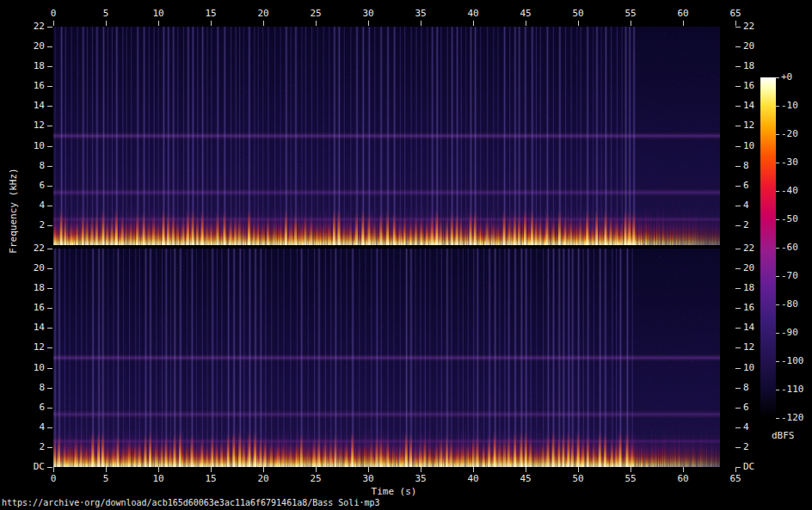  I want to click on time-tick-label-bottom: 5, so click(107, 479).